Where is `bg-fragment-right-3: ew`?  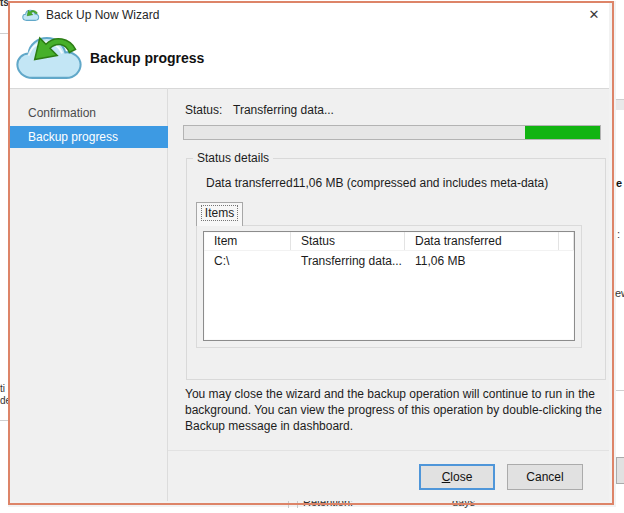
bg-fragment-right-3: ew is located at coordinates (620, 293).